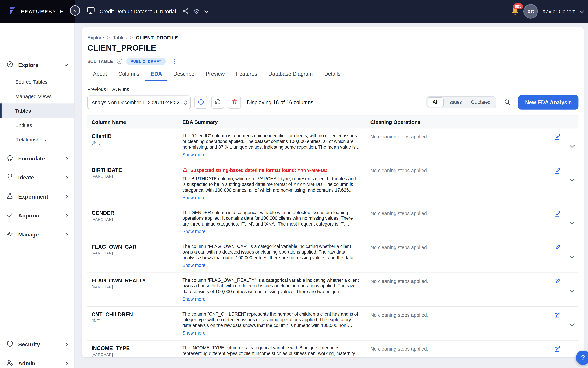  Describe the element at coordinates (515, 12) in the screenshot. I see `notifications-button: 995` at that location.